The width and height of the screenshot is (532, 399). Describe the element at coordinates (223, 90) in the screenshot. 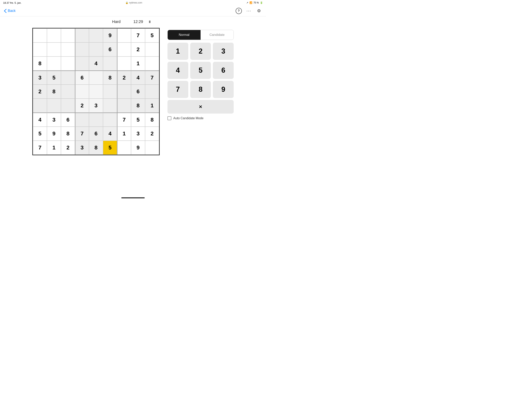

I see `num-button-9: 9` at that location.